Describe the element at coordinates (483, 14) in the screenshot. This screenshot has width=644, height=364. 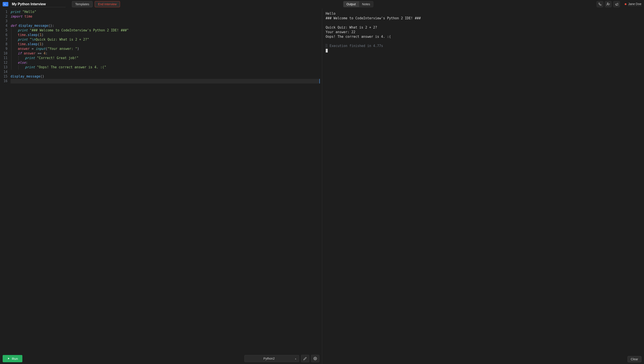
I see `output-line: Hello` at that location.